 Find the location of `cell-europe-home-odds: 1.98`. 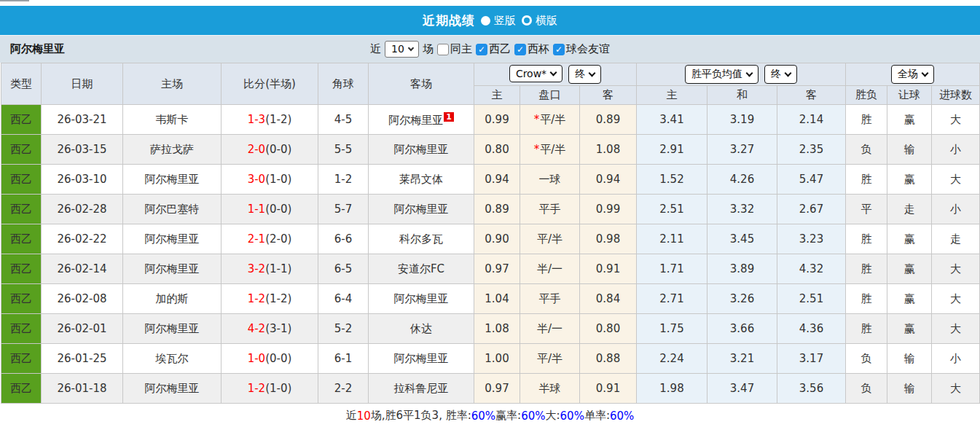

cell-europe-home-odds: 1.98 is located at coordinates (672, 389).